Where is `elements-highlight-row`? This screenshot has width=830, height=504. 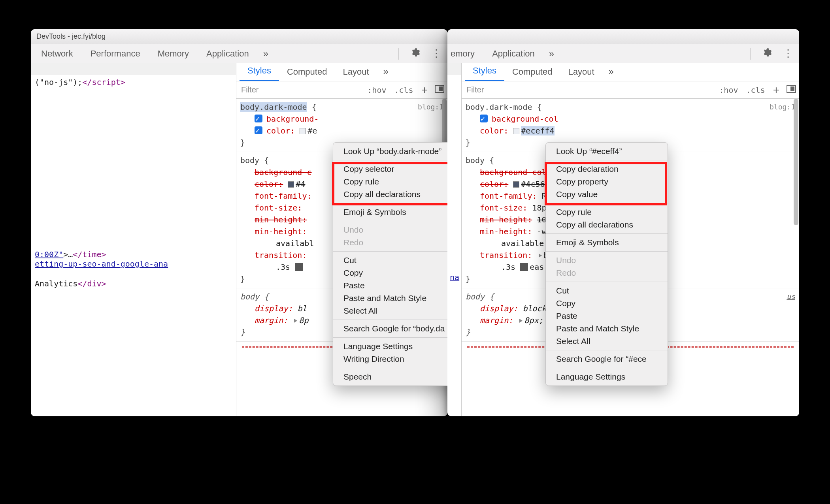
elements-highlight-row is located at coordinates (455, 69).